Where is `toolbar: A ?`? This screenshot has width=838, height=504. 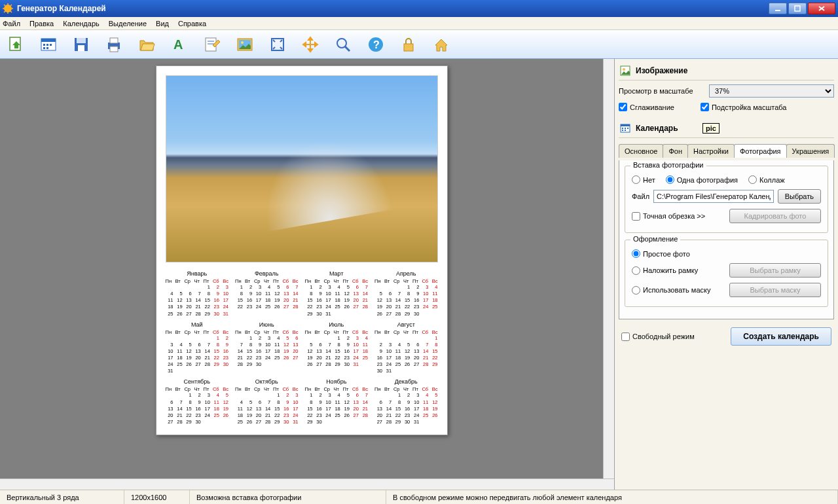 toolbar: A ? is located at coordinates (419, 45).